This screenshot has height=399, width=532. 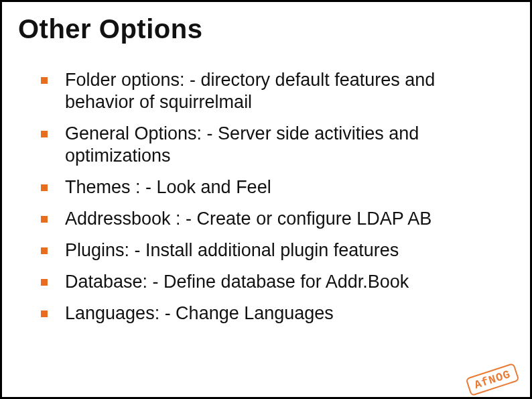 What do you see at coordinates (273, 188) in the screenshot?
I see `list-item: Themes : - Look and Feel` at bounding box center [273, 188].